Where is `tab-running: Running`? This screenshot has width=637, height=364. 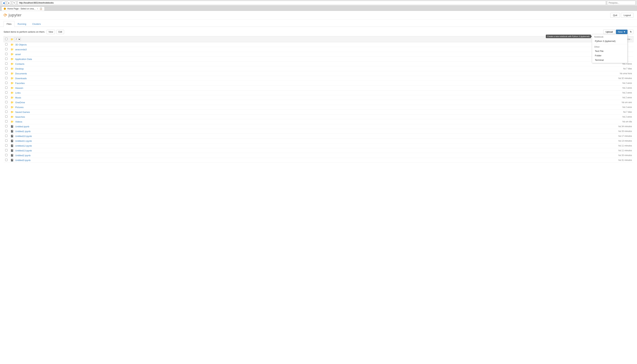
tab-running: Running is located at coordinates (22, 24).